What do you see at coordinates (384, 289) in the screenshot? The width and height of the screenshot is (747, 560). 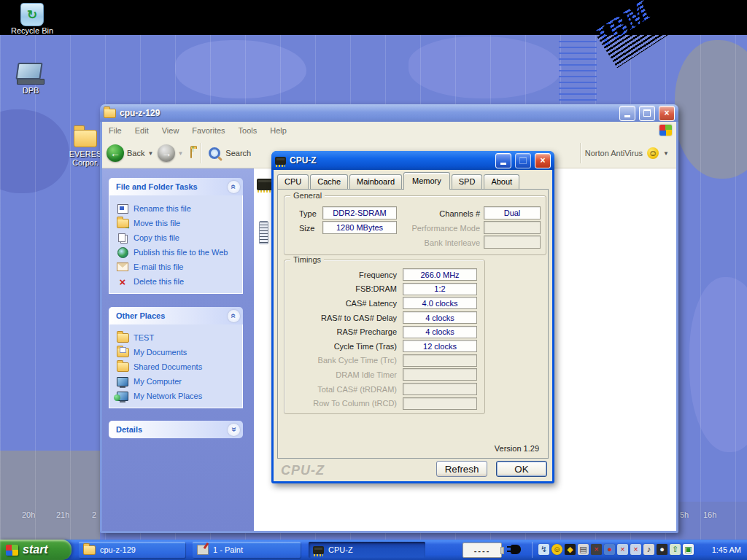 I see `timing-row-fsb-dram: FSB:DRAM1:2` at bounding box center [384, 289].